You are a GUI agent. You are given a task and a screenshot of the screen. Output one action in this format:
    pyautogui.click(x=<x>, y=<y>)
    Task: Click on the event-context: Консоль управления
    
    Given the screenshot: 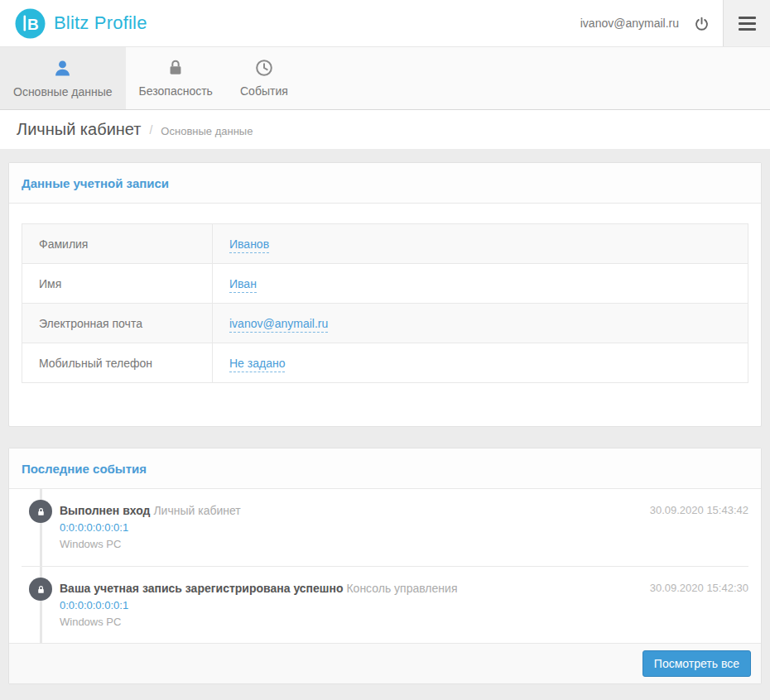 What is the action you would take?
    pyautogui.click(x=402, y=588)
    